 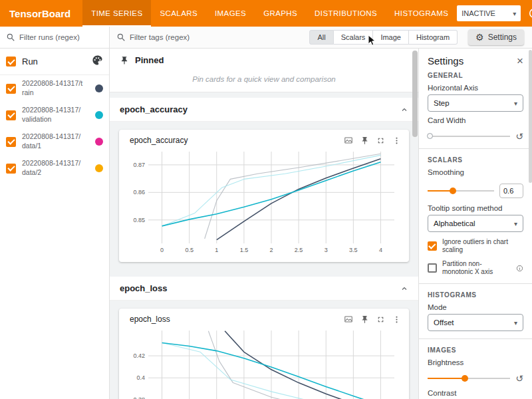 What do you see at coordinates (476, 268) in the screenshot?
I see `partition-x-axis-label: Partition non-monotonic X axis` at bounding box center [476, 268].